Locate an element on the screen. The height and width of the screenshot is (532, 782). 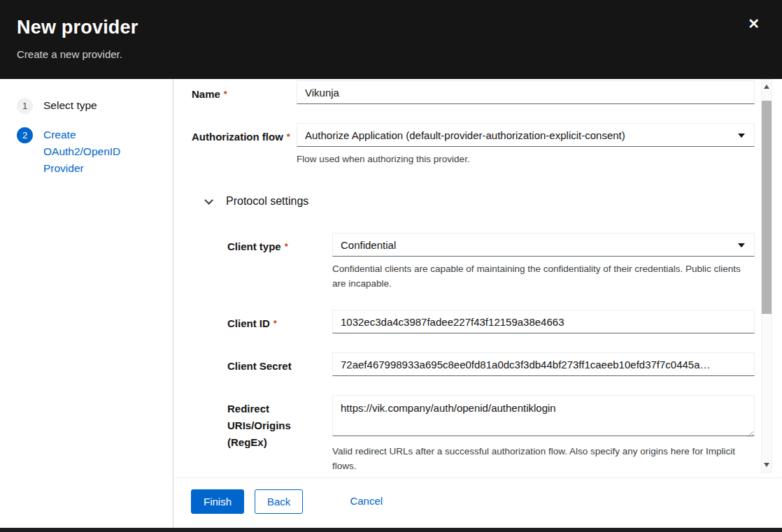
name-input is located at coordinates (526, 92).